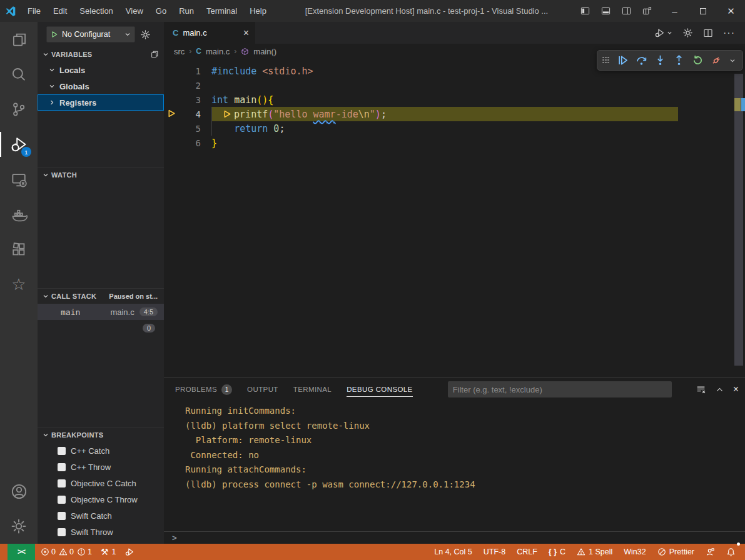 This screenshot has height=560, width=745. What do you see at coordinates (454, 114) in the screenshot?
I see `code-line: 4 printf("hello wamr-ide\n");` at bounding box center [454, 114].